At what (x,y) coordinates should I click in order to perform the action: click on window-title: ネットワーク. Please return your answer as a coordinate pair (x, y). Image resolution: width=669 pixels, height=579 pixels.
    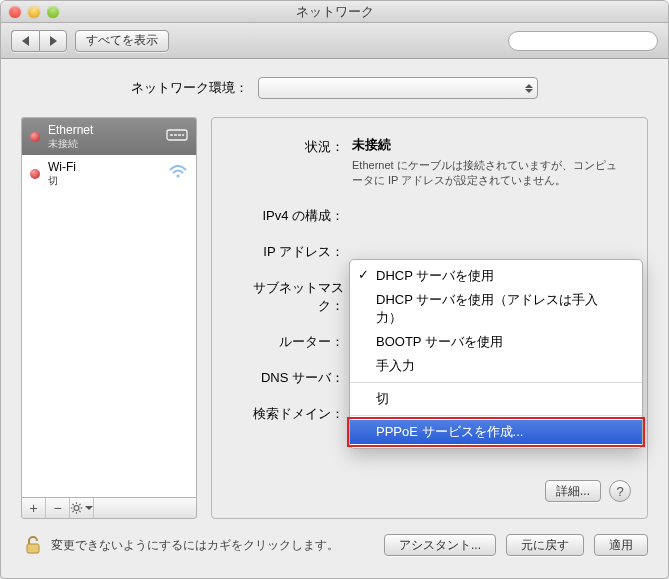
    Looking at the image, I should click on (334, 12).